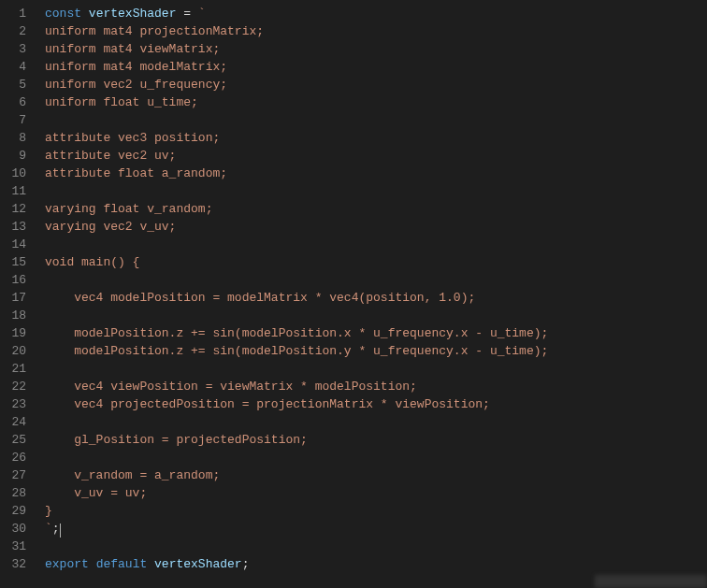 Image resolution: width=707 pixels, height=588 pixels. Describe the element at coordinates (13, 155) in the screenshot. I see `line-number: 9` at that location.